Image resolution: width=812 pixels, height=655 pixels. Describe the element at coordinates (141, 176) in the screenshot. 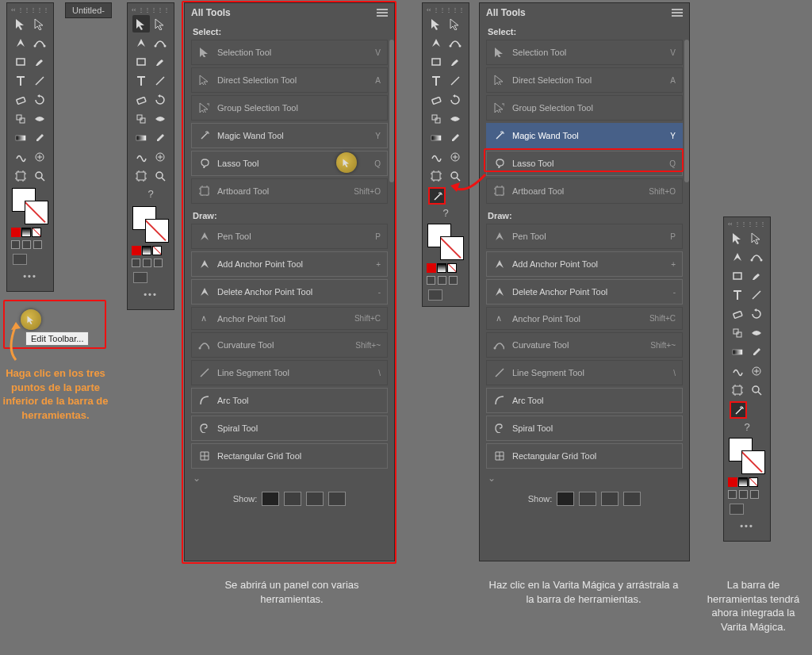

I see `artboard-tool` at that location.